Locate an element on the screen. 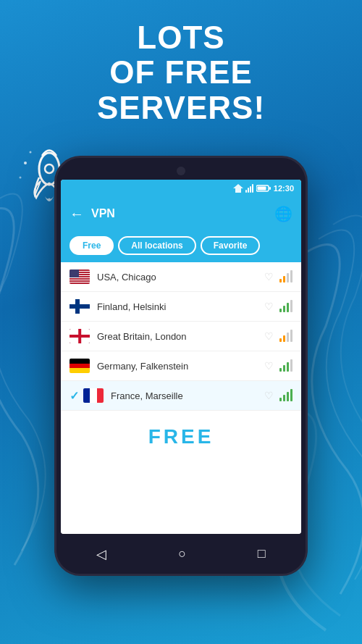  nav-bar: ← VPN 🌐 is located at coordinates (181, 214).